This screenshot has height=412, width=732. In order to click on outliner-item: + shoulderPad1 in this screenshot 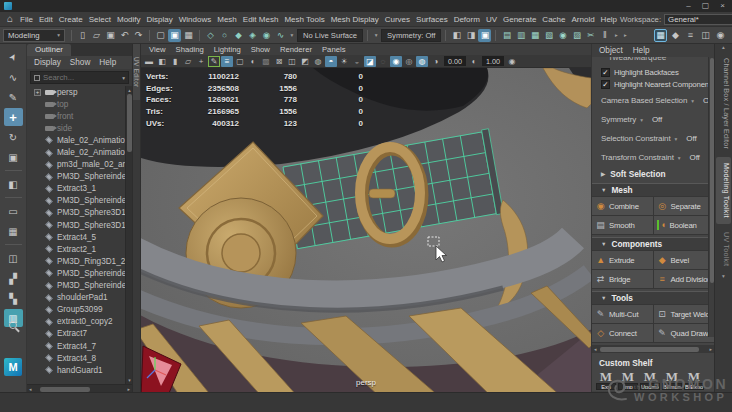, I will do `click(76, 298)`.